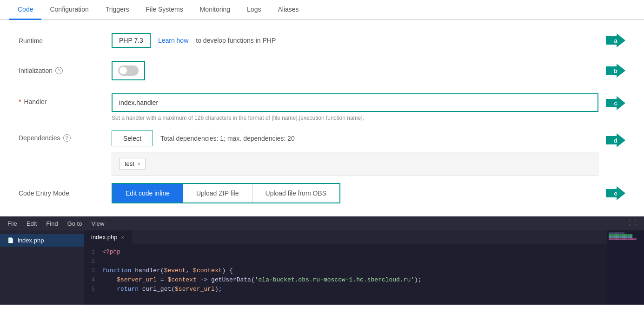 Image resolution: width=644 pixels, height=333 pixels. What do you see at coordinates (128, 71) in the screenshot?
I see `initialization-toggle` at bounding box center [128, 71].